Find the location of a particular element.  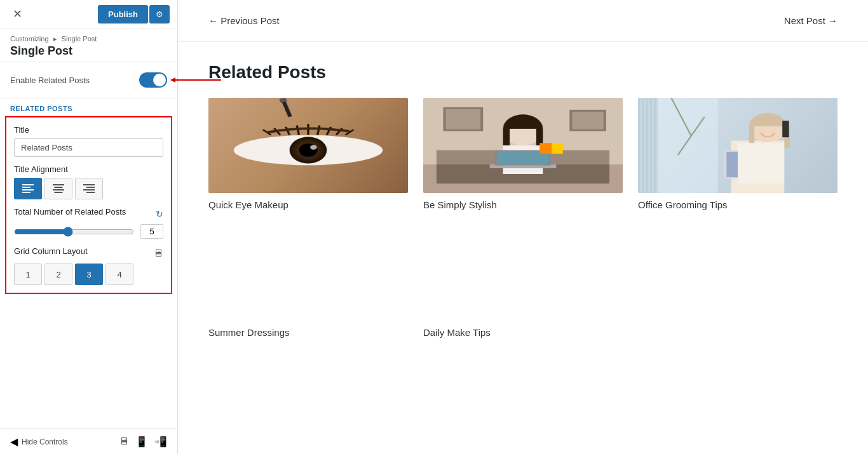

post-title-2: Be Simply Stylish is located at coordinates (523, 204).